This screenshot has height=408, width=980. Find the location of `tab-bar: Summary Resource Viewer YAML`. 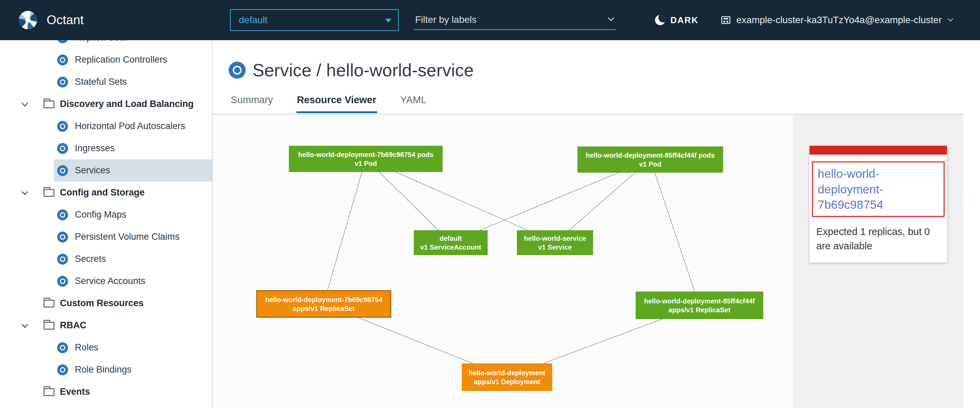

tab-bar: Summary Resource Viewer YAML is located at coordinates (339, 104).